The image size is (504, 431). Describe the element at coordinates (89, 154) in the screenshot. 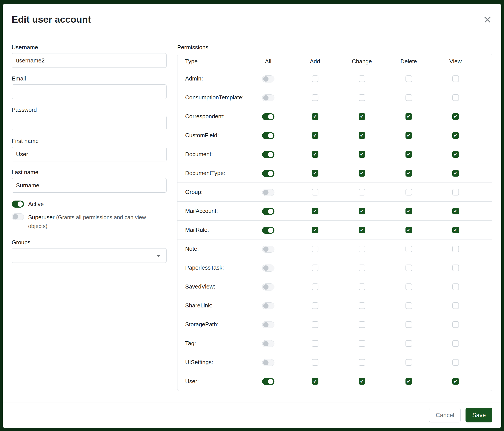

I see `first-name-input` at that location.